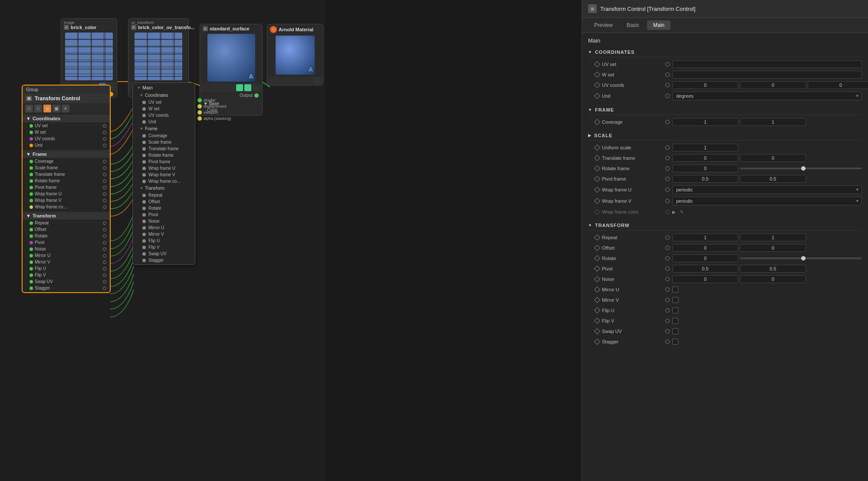 The image size is (868, 481). What do you see at coordinates (38, 109) in the screenshot?
I see `toolbar-btn-2: □` at bounding box center [38, 109].